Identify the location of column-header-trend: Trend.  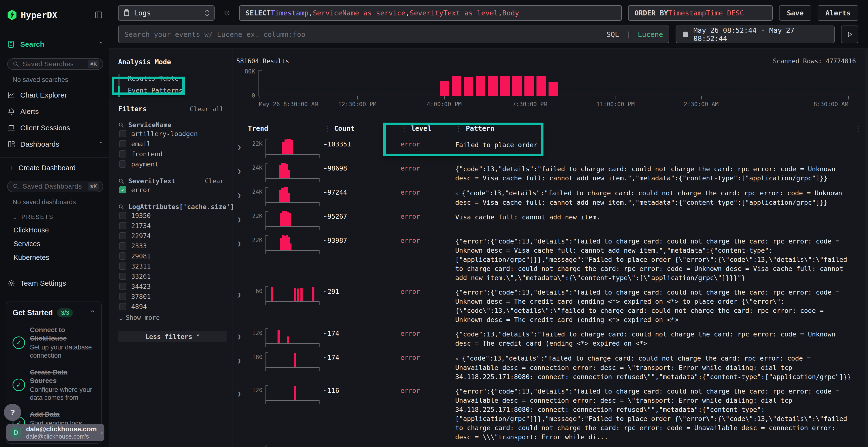
(286, 129).